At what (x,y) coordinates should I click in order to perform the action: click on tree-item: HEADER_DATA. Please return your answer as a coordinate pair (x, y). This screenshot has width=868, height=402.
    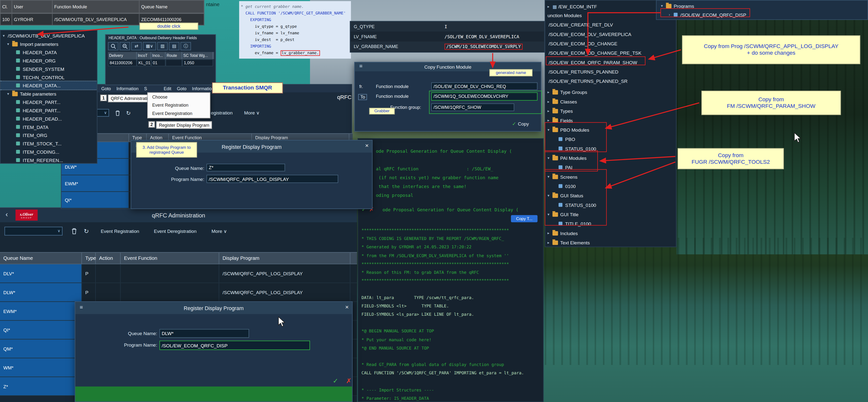
    Looking at the image, I should click on (49, 52).